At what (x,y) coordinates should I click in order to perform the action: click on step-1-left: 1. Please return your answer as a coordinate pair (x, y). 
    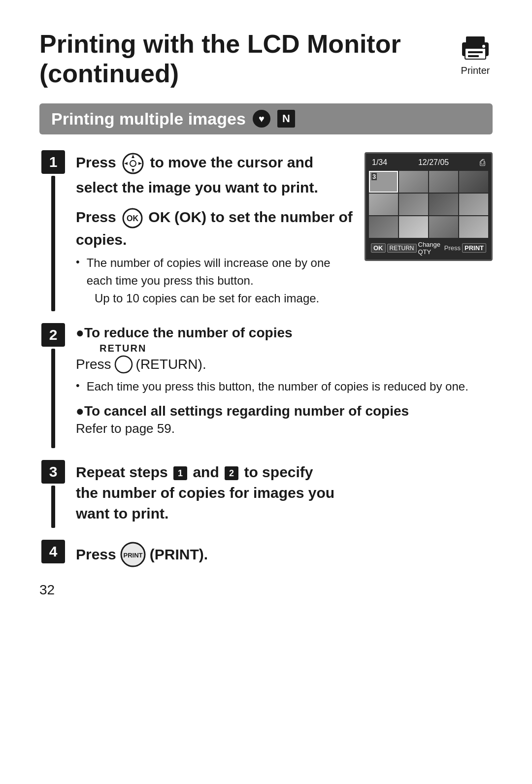
    Looking at the image, I should click on (53, 231).